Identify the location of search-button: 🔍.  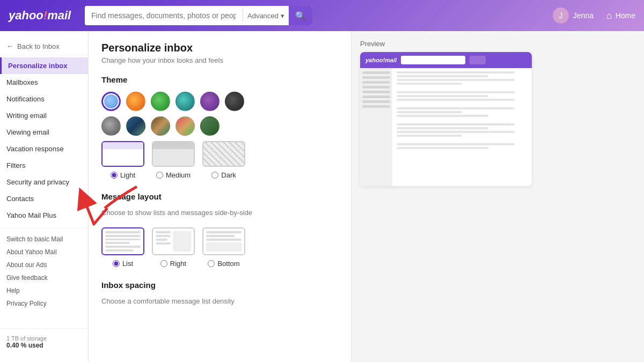
(301, 16).